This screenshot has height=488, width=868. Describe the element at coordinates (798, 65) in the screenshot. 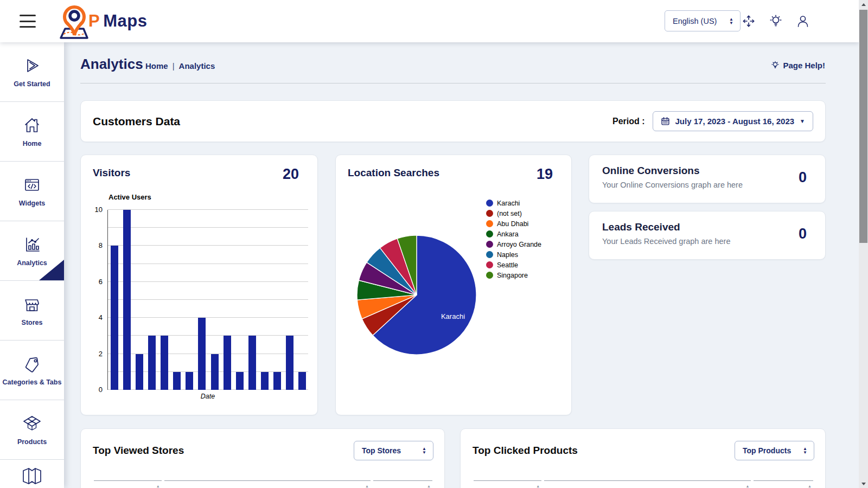

I see `page-help-button: Page Help!` at that location.